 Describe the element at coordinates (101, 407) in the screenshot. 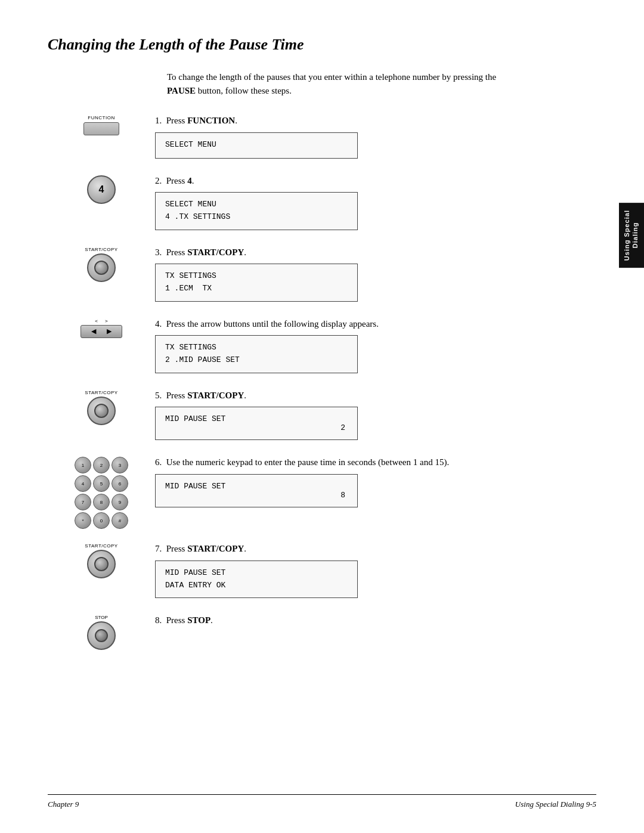

I see `step-5-icon: START/COPY` at that location.